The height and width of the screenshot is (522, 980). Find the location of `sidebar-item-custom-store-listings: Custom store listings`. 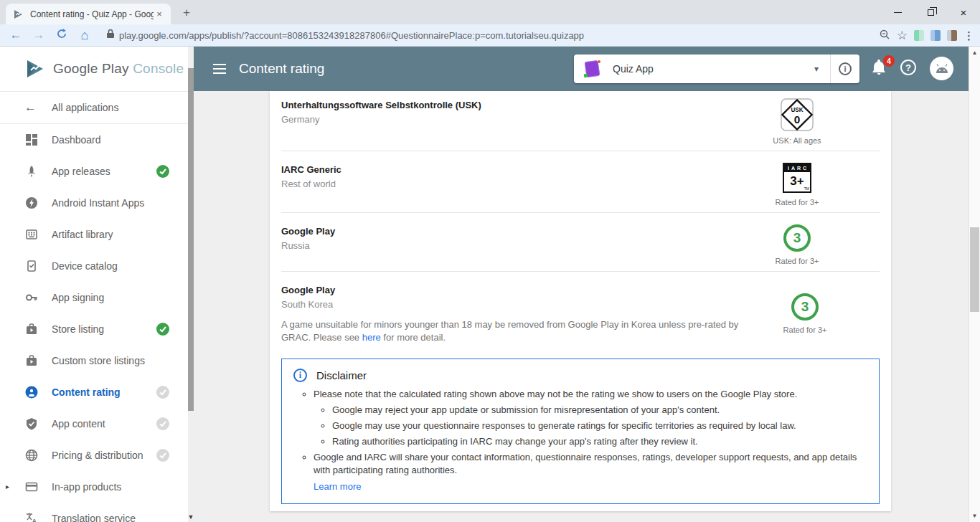

sidebar-item-custom-store-listings: Custom store listings is located at coordinates (94, 361).